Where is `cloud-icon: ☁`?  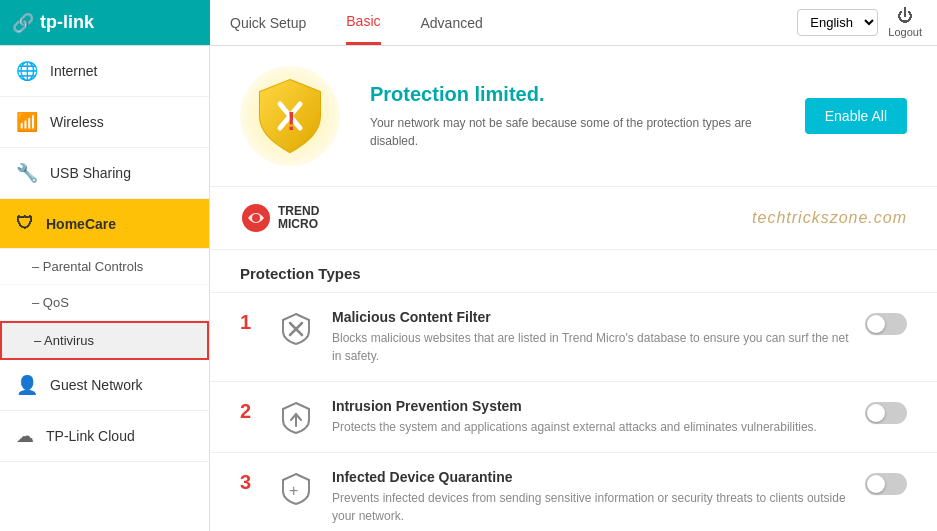
cloud-icon: ☁ is located at coordinates (25, 436).